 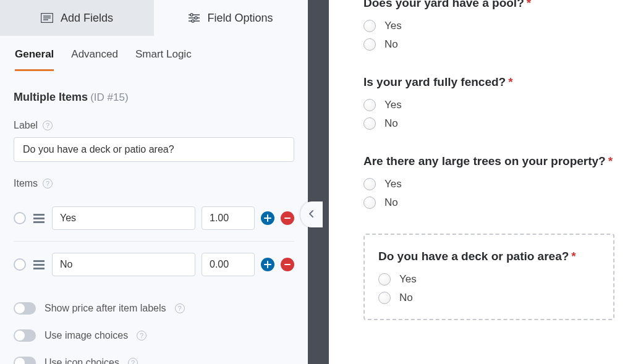 I want to click on items-section: Items ?, so click(x=154, y=232).